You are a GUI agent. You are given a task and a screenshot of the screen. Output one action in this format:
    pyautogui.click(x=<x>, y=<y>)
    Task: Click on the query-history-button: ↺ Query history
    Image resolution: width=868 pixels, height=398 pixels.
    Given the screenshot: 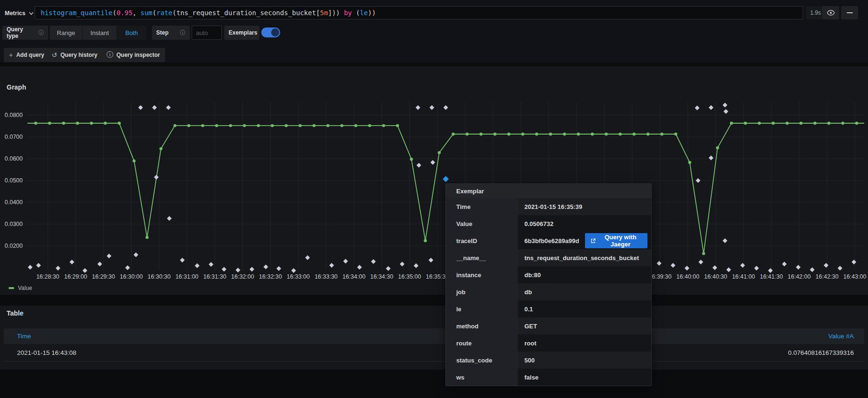 What is the action you would take?
    pyautogui.click(x=75, y=55)
    